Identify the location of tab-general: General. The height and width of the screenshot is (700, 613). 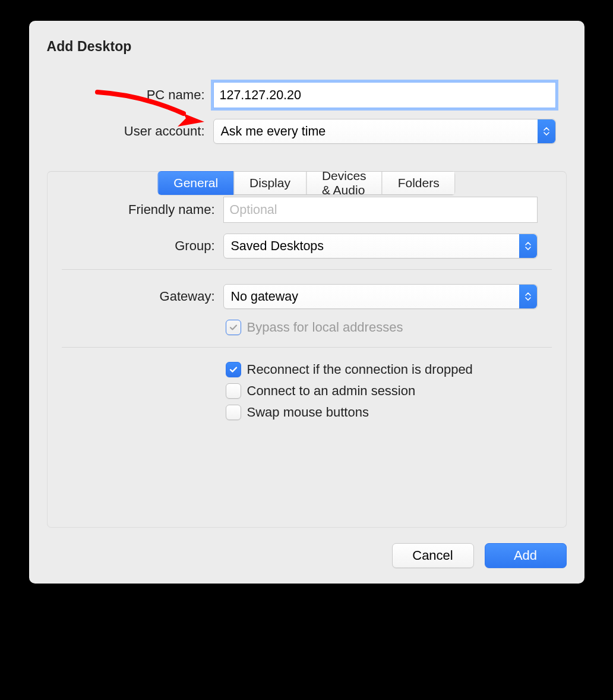
(195, 183).